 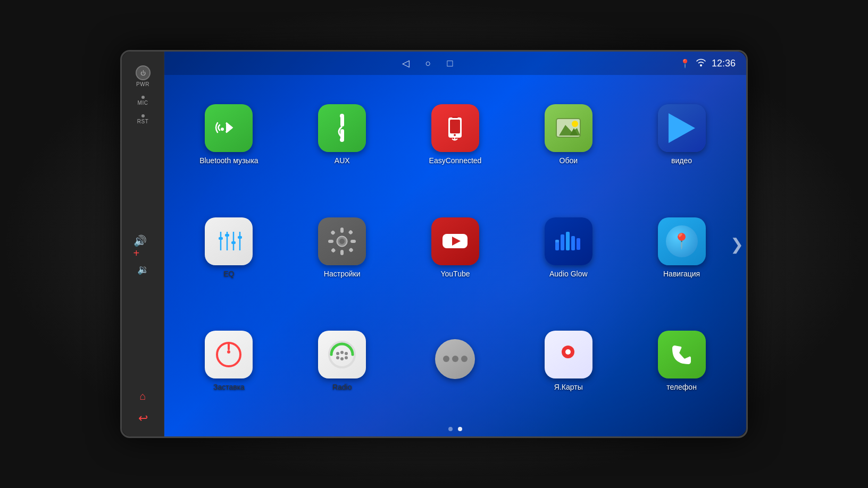 What do you see at coordinates (455, 361) in the screenshot?
I see `app-more` at bounding box center [455, 361].